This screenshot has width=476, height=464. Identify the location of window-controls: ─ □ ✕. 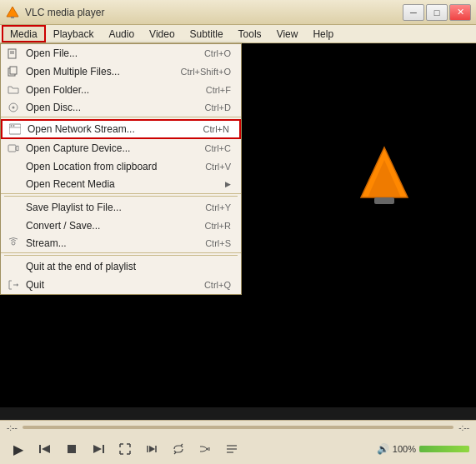
(437, 12).